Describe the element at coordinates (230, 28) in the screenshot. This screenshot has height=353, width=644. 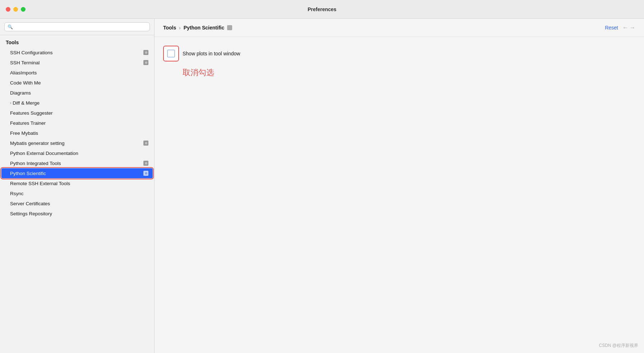
I see `breadcrumb-settings-icon` at that location.